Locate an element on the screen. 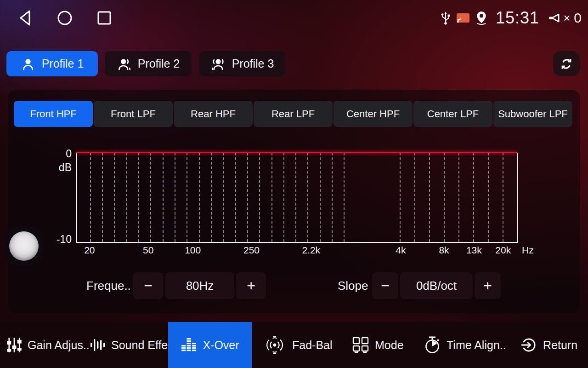  profile-2-button: Profile 2 is located at coordinates (148, 63).